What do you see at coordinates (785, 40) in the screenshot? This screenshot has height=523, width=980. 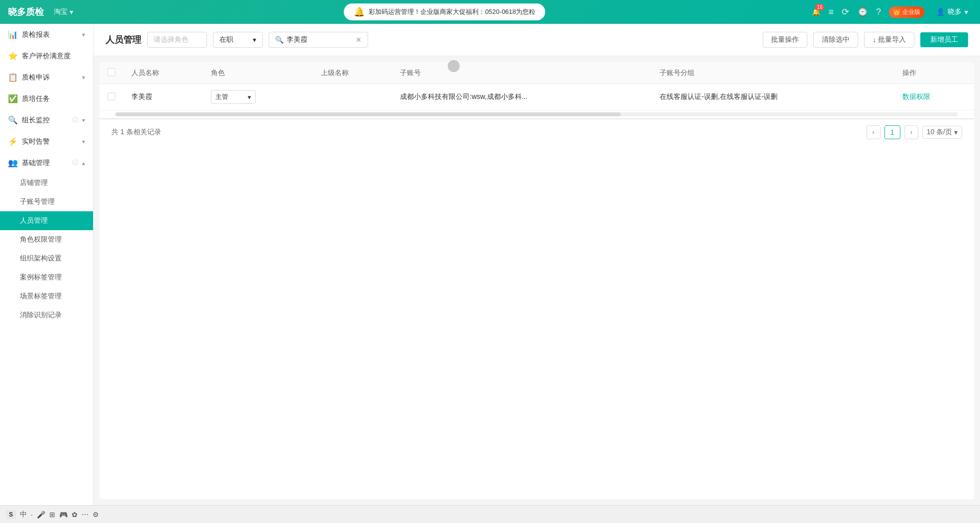 I see `batch-operation-button: 批量操作` at bounding box center [785, 40].